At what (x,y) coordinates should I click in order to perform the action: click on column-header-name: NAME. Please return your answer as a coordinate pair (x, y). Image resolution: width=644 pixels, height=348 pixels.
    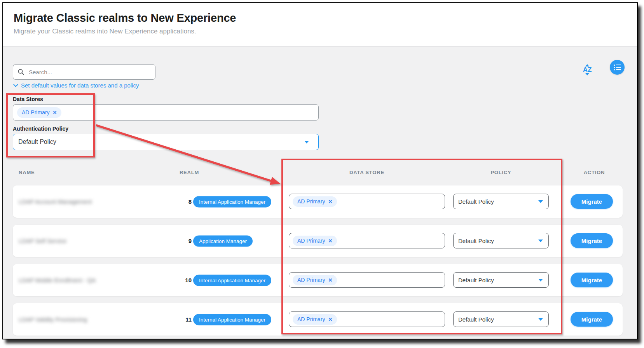
    Looking at the image, I should click on (26, 173).